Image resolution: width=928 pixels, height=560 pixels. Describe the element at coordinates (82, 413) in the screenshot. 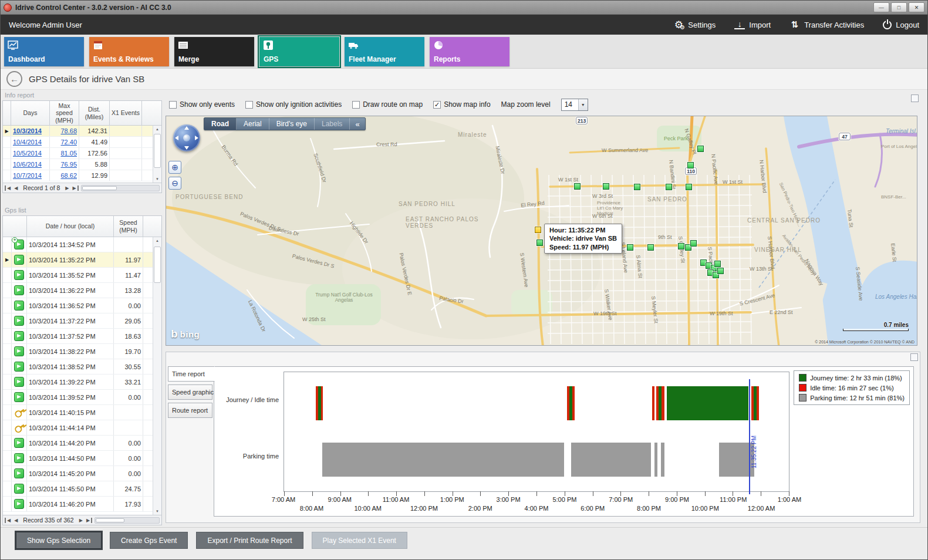

I see `gps-list-row: 10/3/2014 11:40:15 PM` at that location.